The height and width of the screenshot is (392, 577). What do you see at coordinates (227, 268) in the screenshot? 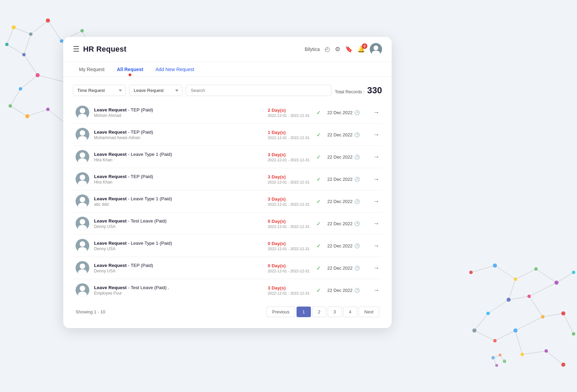
I see `table-row: Leave Request - TEP (Paid) Denny USA 0 D…` at bounding box center [227, 268].